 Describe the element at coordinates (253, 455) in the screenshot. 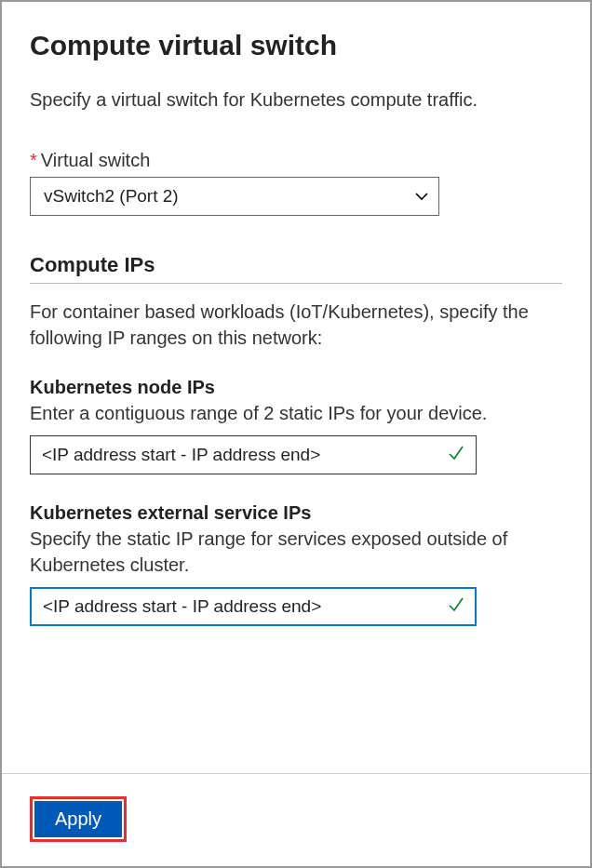

I see `node-ips-input-wrapper` at that location.